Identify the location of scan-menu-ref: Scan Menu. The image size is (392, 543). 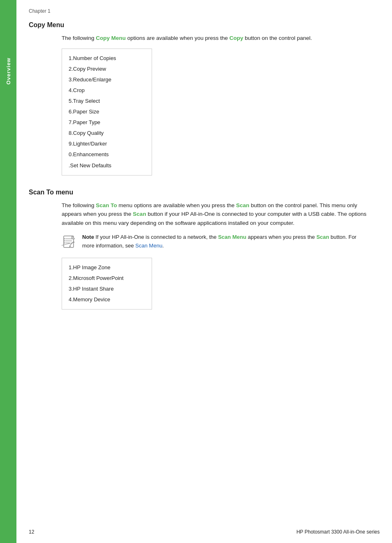
(149, 246).